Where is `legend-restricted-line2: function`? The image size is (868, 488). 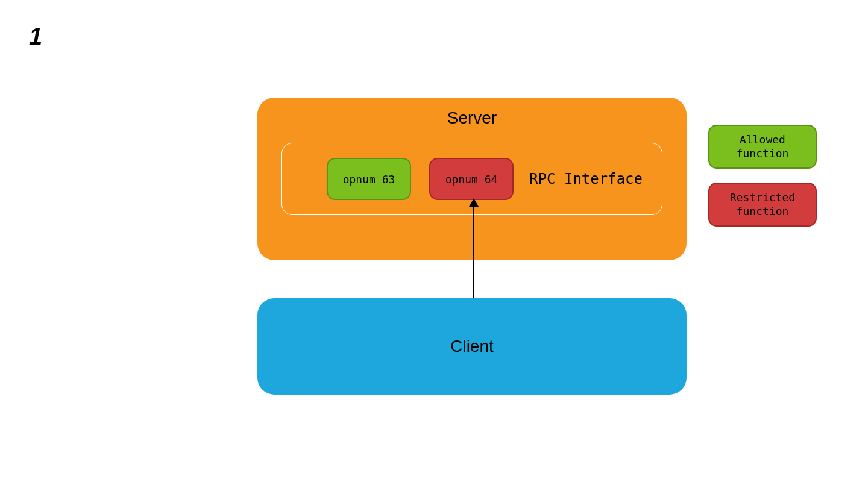
legend-restricted-line2: function is located at coordinates (763, 211).